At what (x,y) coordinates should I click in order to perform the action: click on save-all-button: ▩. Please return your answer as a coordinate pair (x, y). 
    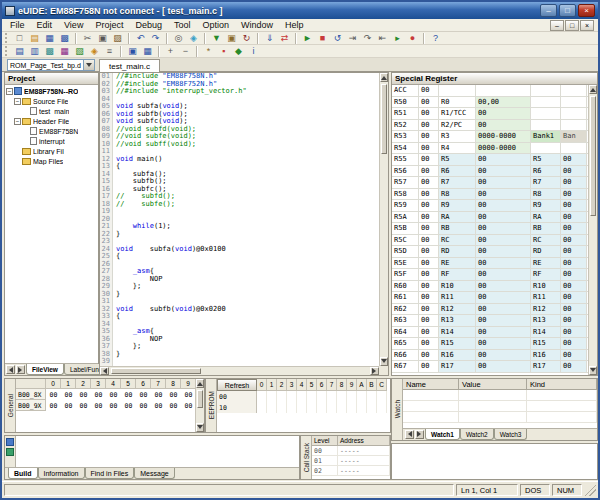
    Looking at the image, I should click on (64, 38).